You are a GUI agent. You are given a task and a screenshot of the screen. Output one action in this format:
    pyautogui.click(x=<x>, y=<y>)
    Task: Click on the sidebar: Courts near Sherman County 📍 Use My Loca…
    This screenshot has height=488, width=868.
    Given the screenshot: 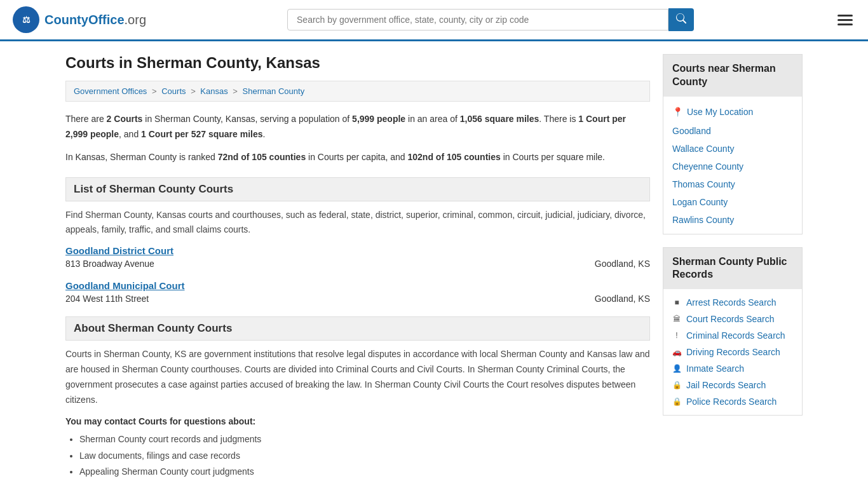 What is the action you would take?
    pyautogui.click(x=733, y=267)
    